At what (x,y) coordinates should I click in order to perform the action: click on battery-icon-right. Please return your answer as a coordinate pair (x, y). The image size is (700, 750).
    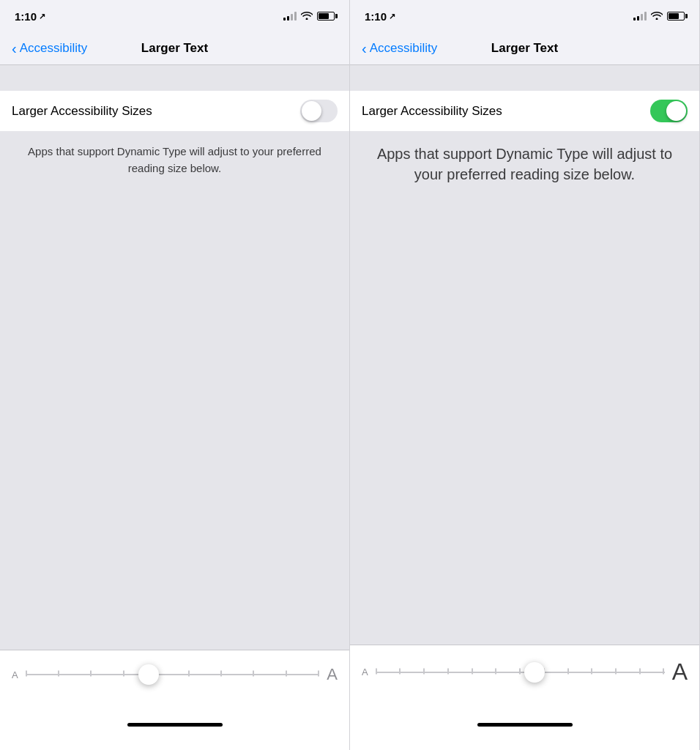
    Looking at the image, I should click on (676, 16).